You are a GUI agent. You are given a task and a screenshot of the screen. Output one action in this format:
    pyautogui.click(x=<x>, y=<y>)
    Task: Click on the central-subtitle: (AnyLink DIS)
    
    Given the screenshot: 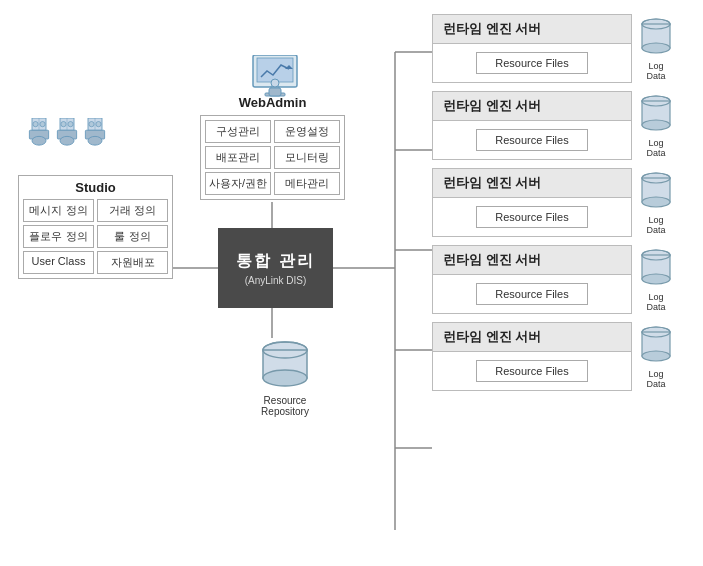 What is the action you would take?
    pyautogui.click(x=276, y=280)
    